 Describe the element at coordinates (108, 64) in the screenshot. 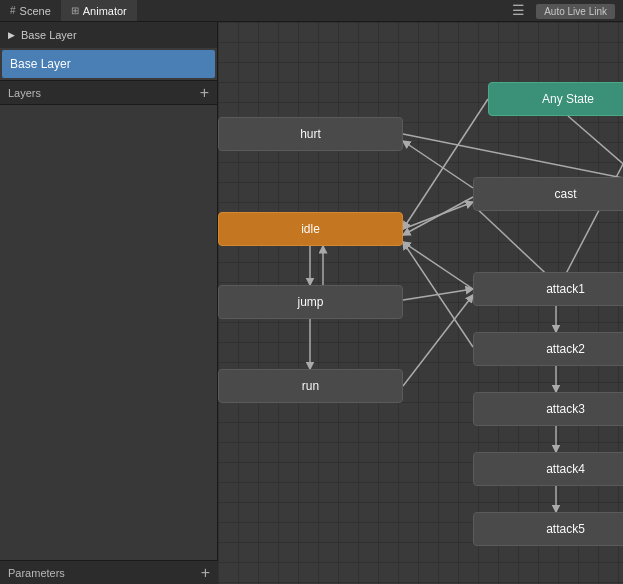

I see `base-layer-row: Base Layer` at that location.